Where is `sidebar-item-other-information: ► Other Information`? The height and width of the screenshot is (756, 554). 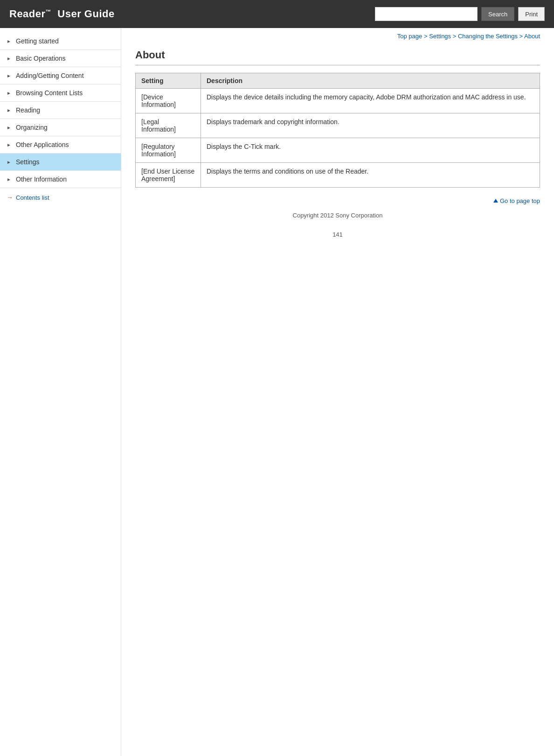 sidebar-item-other-information: ► Other Information is located at coordinates (61, 179).